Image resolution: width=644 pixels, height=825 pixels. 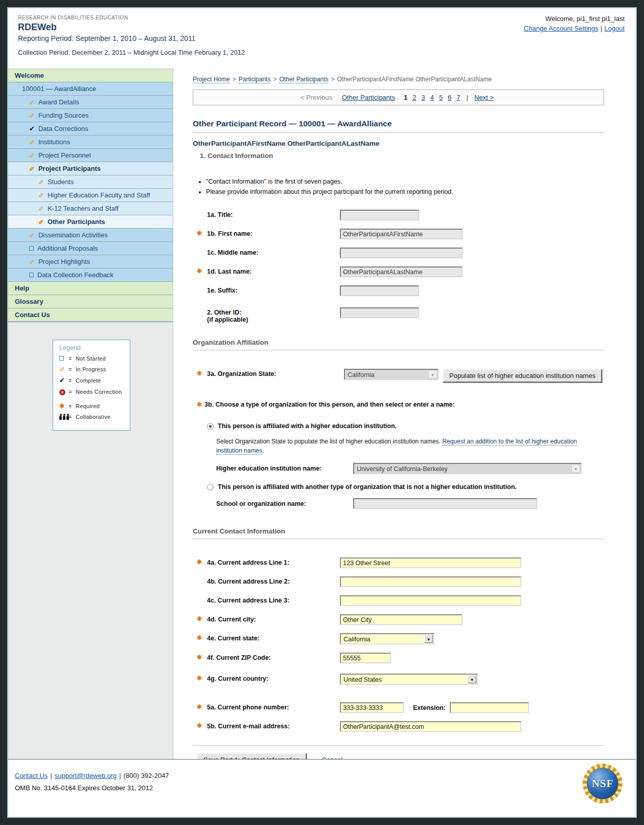 I want to click on other-org-radio, so click(x=211, y=487).